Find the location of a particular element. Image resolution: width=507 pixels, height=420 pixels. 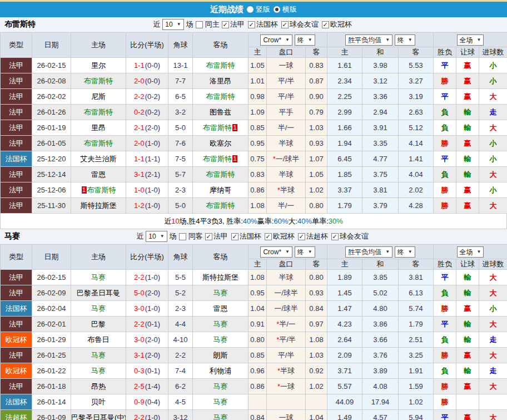

summary-text: 10 is located at coordinates (175, 221).